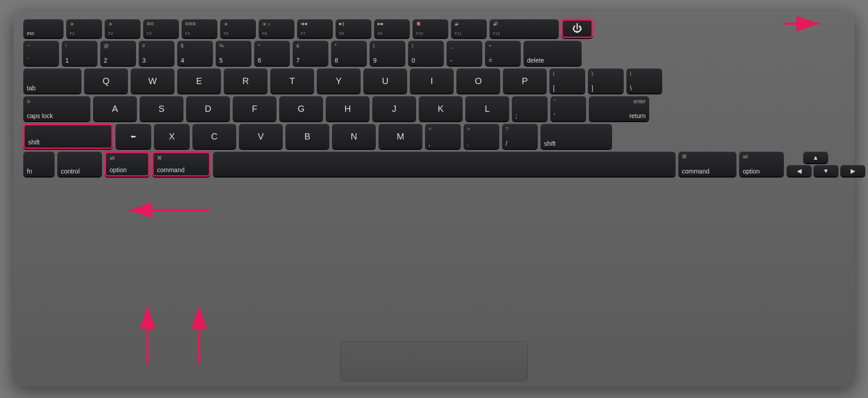 The image size is (868, 398). I want to click on key-x: X, so click(172, 136).